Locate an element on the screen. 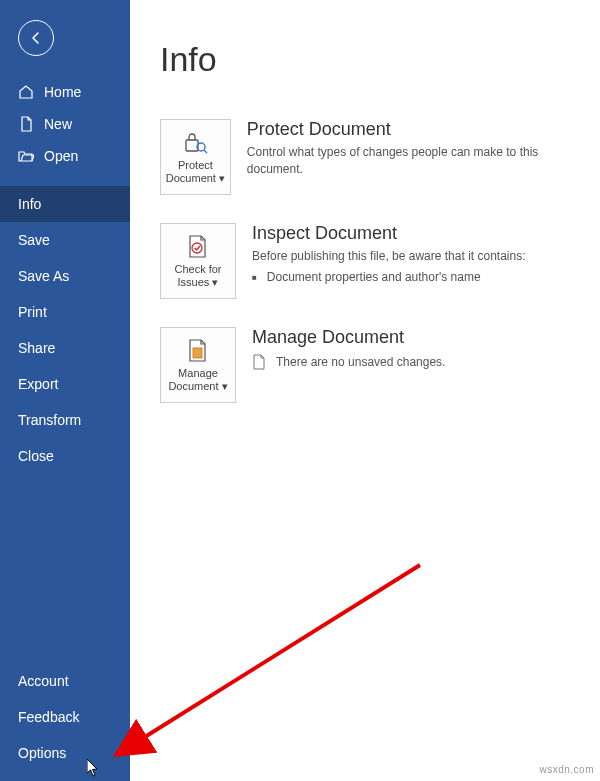  sidebar-item-new: New is located at coordinates (65, 124).